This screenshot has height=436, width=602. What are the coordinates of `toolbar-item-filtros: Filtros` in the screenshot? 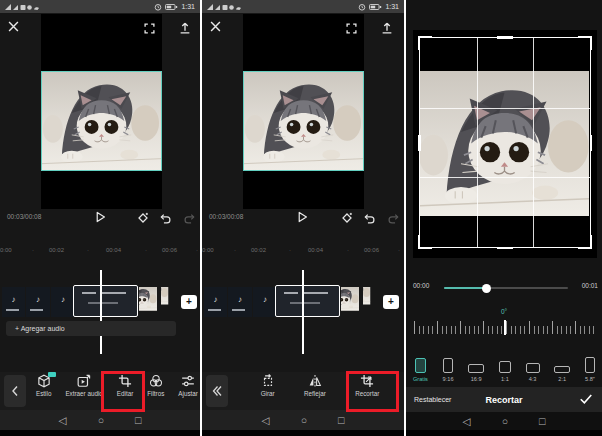 It's located at (156, 386).